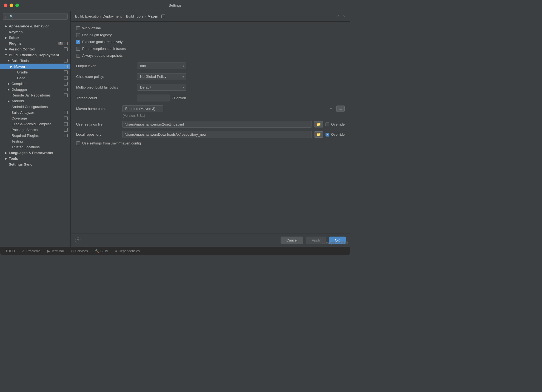 Image resolution: width=542 pixels, height=392 pixels. What do you see at coordinates (35, 158) in the screenshot?
I see `sidebar-item-tools: ▶ Tools` at bounding box center [35, 158].